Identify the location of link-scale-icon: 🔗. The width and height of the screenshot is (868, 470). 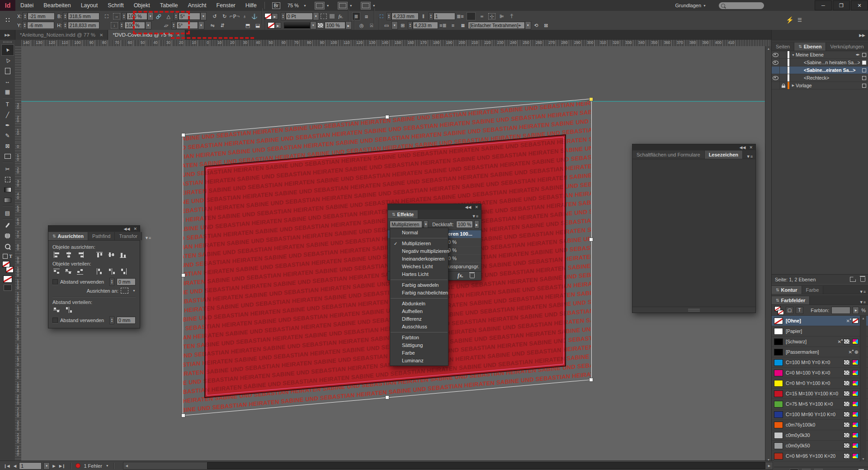
(159, 16).